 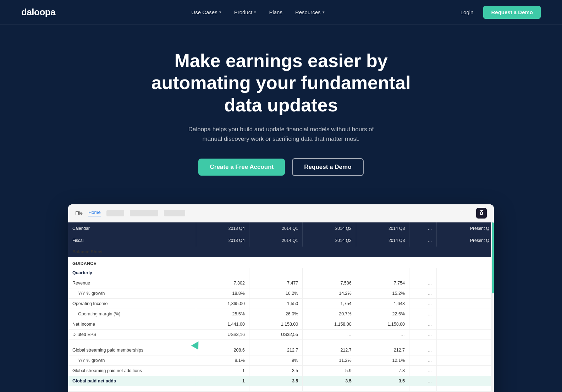 What do you see at coordinates (222, 228) in the screenshot?
I see `col-2013q4: 2013 Q4` at bounding box center [222, 228].